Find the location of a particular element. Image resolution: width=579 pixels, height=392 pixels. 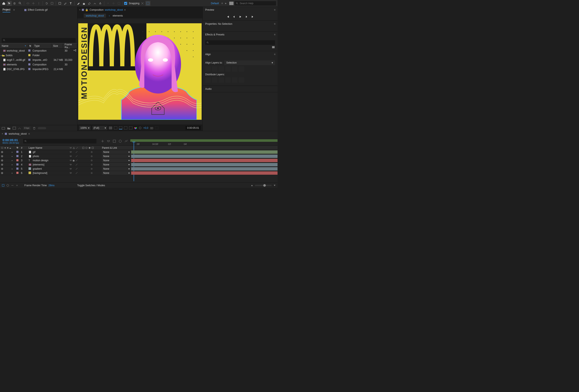

dist-top-icon is located at coordinates (208, 80).